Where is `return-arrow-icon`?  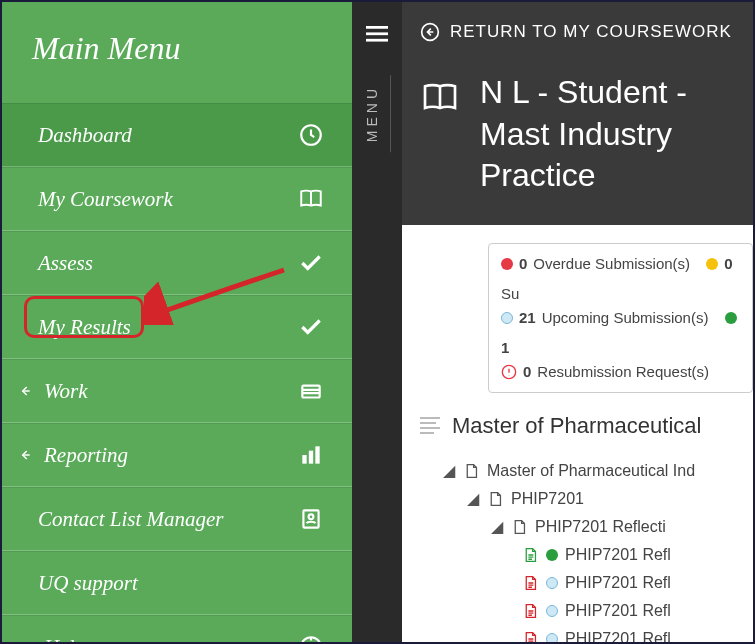
return-arrow-icon is located at coordinates (430, 32).